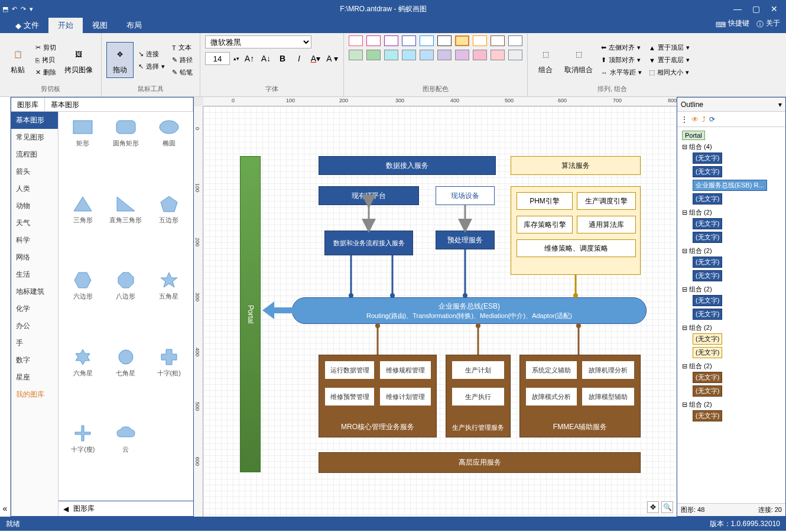  Describe the element at coordinates (126, 383) in the screenshot. I see `shape-star7: 七角星` at that location.